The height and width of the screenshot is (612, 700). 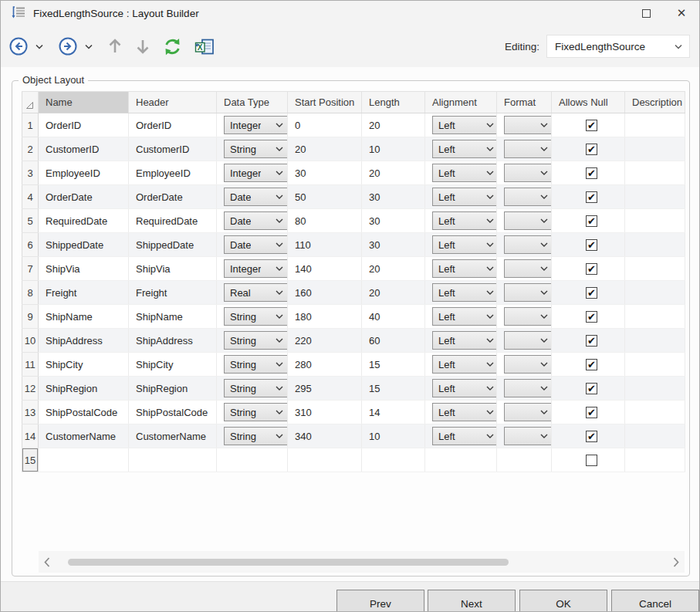 What do you see at coordinates (394, 341) in the screenshot?
I see `table-cell: 60` at bounding box center [394, 341].